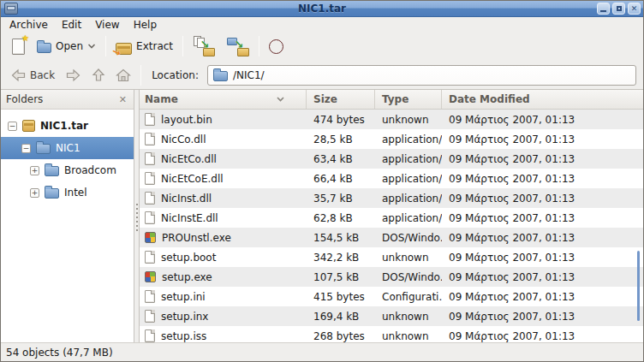 The image size is (644, 362). What do you see at coordinates (391, 199) in the screenshot?
I see `table-row: NicInst.dll35,7 kBapplication/...09 Μάρτ…` at bounding box center [391, 199].